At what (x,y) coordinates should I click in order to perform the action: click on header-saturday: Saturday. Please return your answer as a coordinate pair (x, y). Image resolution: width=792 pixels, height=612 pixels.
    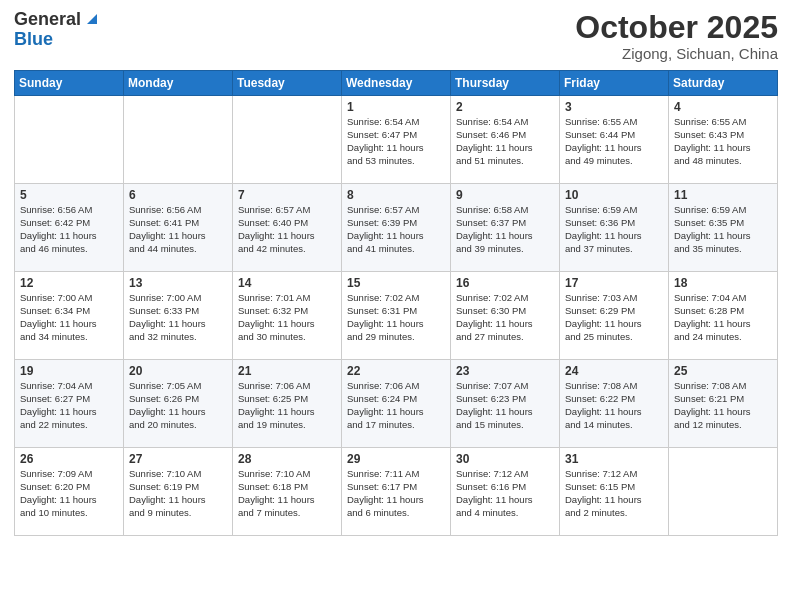
    Looking at the image, I should click on (724, 84).